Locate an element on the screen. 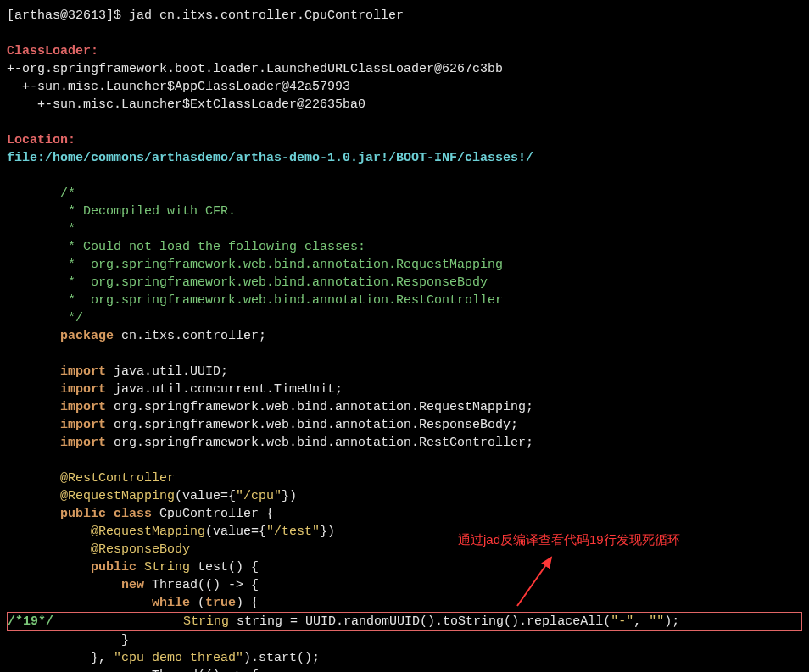  comment: /* is located at coordinates (404, 193).